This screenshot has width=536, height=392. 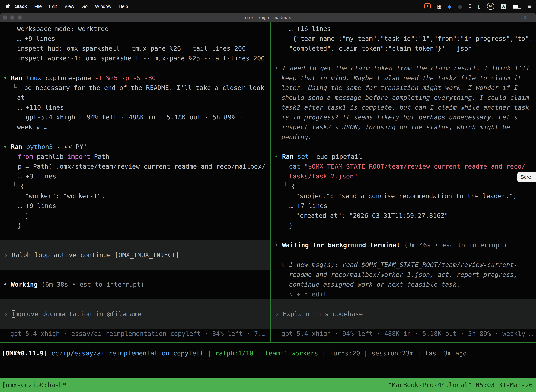 I want to click on terminal-text: … +9 lines, so click(x=37, y=206).